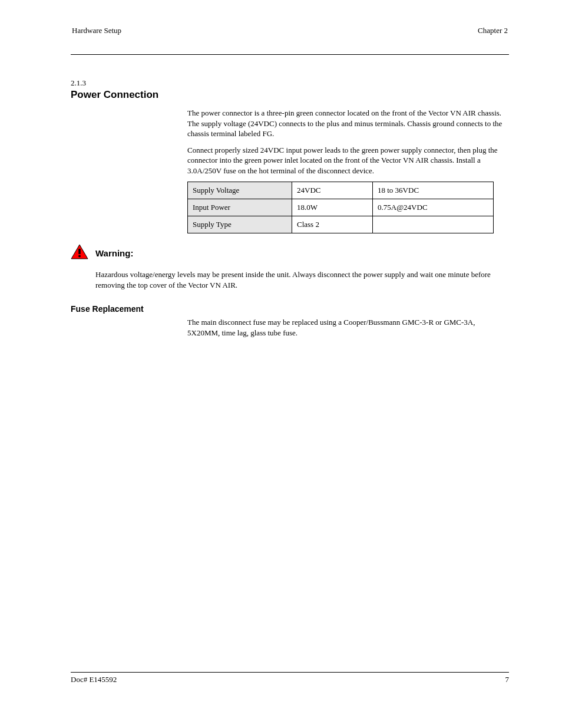 The height and width of the screenshot is (728, 562). What do you see at coordinates (332, 225) in the screenshot?
I see `cell-value: Class 2` at bounding box center [332, 225].